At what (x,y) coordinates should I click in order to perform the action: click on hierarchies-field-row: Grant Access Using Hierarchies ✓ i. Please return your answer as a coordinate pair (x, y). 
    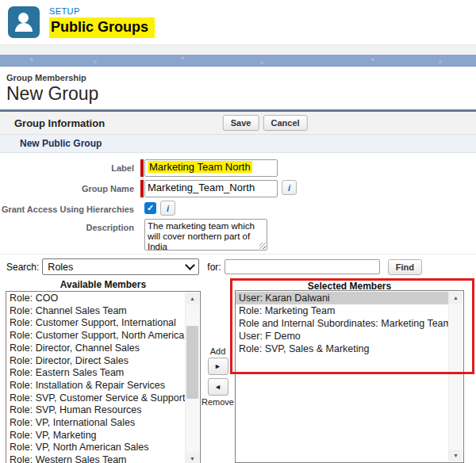
    Looking at the image, I should click on (238, 208).